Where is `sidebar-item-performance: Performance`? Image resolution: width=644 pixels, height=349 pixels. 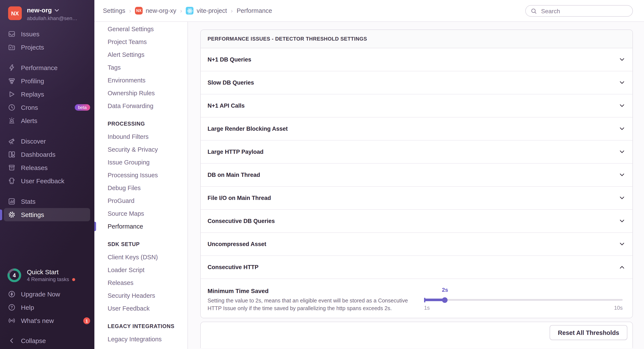
sidebar-item-performance: Performance is located at coordinates (47, 68).